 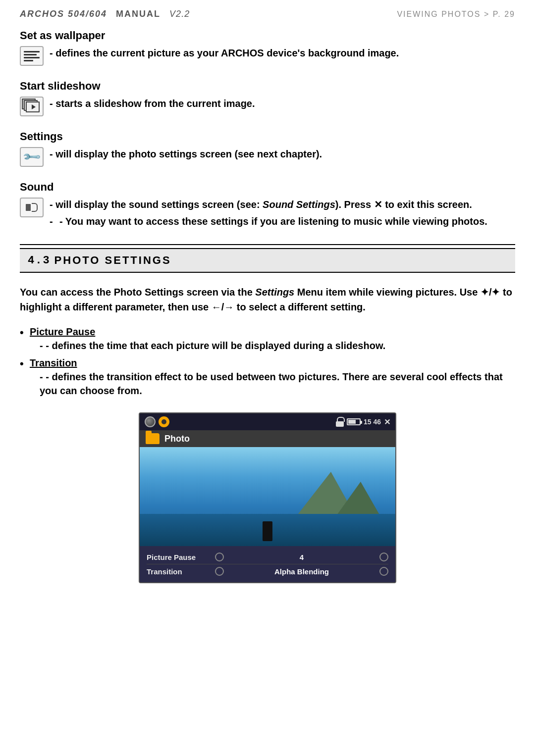 I want to click on wallpaper-line4, so click(x=29, y=60).